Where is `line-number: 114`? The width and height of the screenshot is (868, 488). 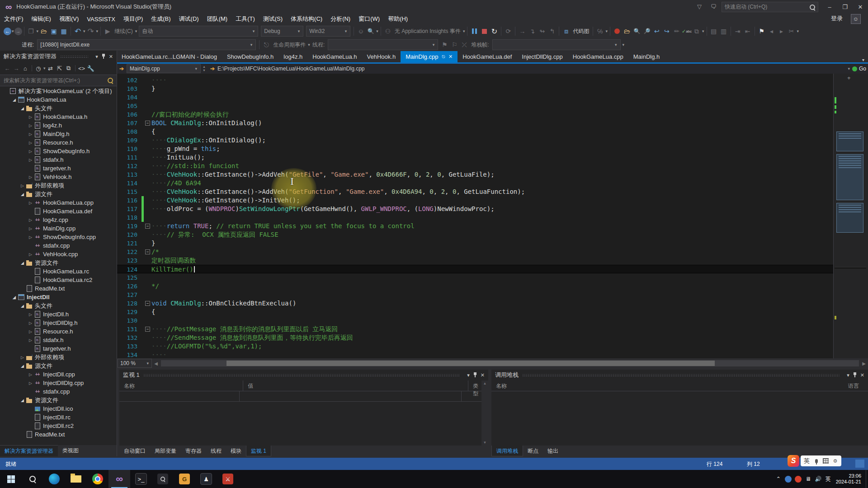 line-number: 114 is located at coordinates (129, 183).